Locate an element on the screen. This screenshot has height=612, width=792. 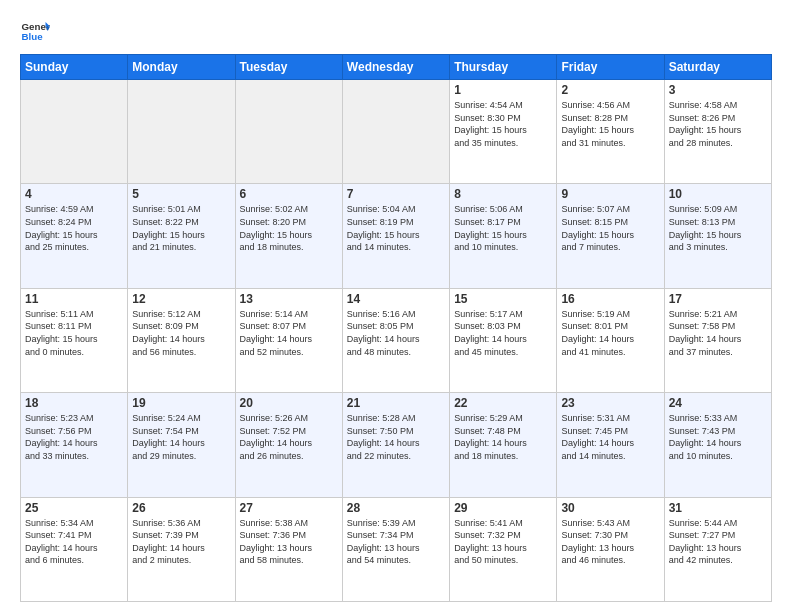
calendar-cell: 5Sunrise: 5:01 AM Sunset: 8:22 PM Daylig… is located at coordinates (182, 236).